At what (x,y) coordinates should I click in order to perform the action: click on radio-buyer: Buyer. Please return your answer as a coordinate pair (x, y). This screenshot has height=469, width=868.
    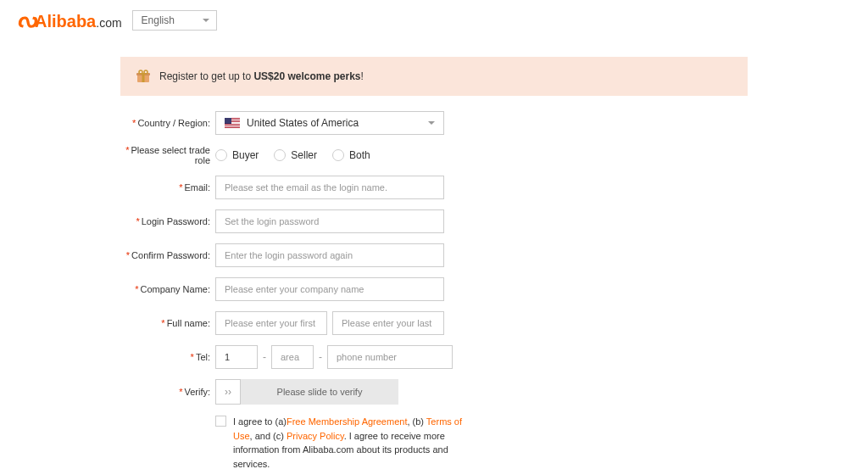
    Looking at the image, I should click on (237, 155).